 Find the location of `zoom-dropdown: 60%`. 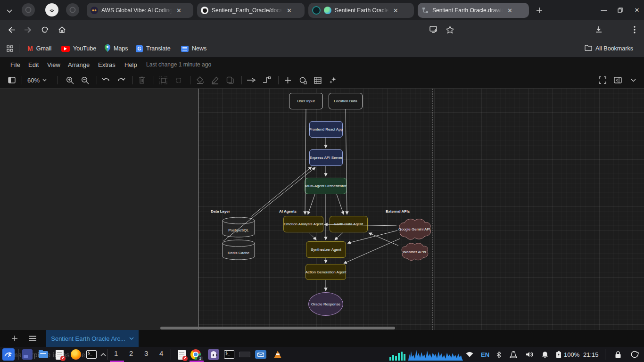

zoom-dropdown: 60% is located at coordinates (37, 80).